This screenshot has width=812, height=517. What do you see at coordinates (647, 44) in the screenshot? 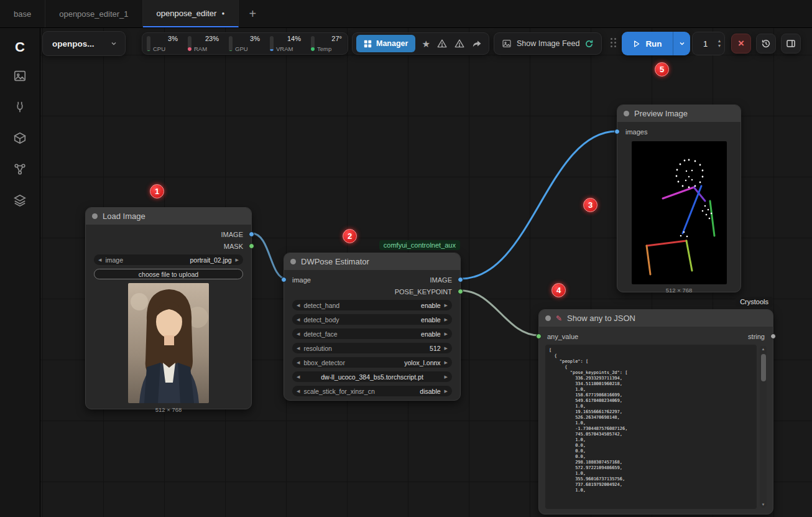
I see `run-button: Run` at bounding box center [647, 44].